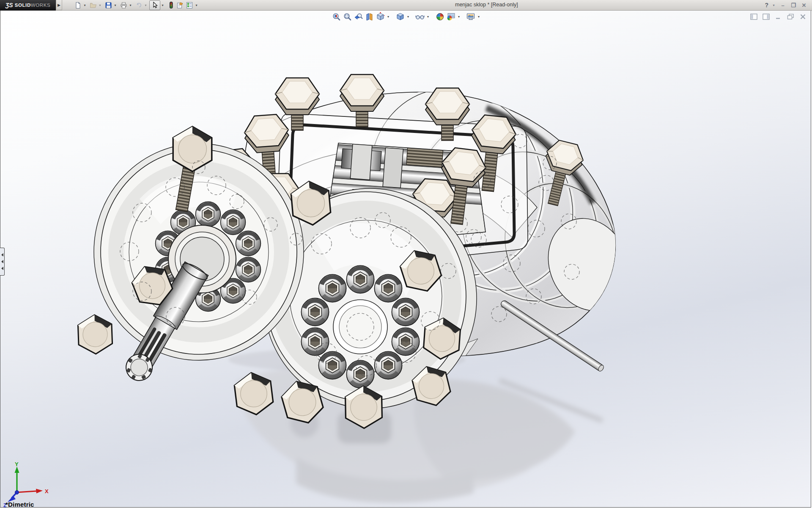  I want to click on title-bar: ƷS SOLIDWORKS ▶ ▾ ▾ ▾, so click(406, 5).